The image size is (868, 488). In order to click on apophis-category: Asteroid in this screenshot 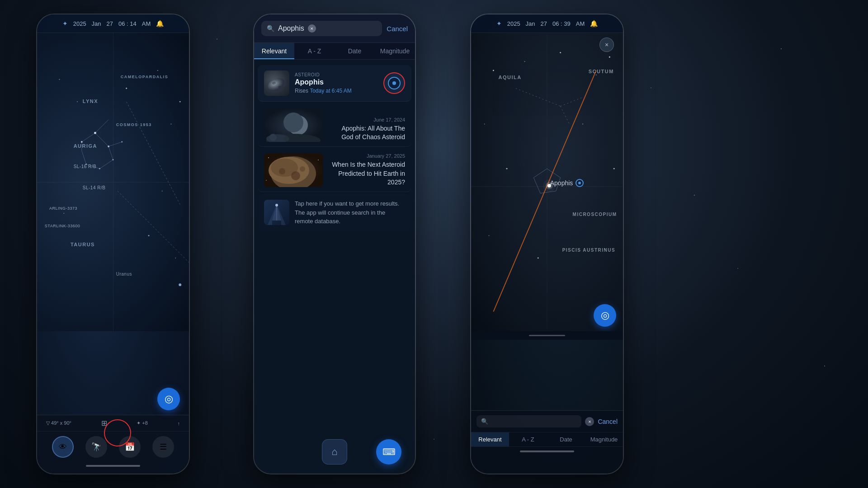, I will do `click(336, 75)`.